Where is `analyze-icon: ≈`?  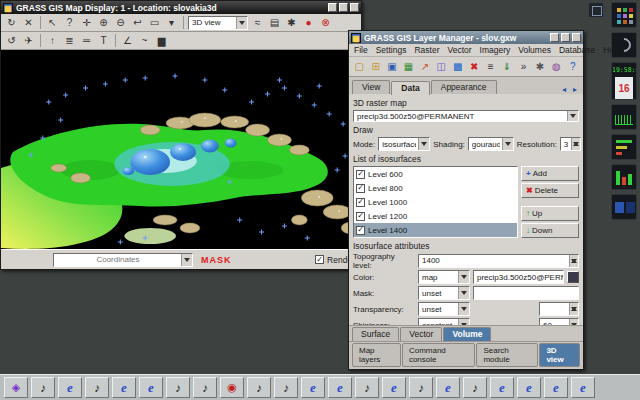 analyze-icon: ≈ is located at coordinates (258, 22).